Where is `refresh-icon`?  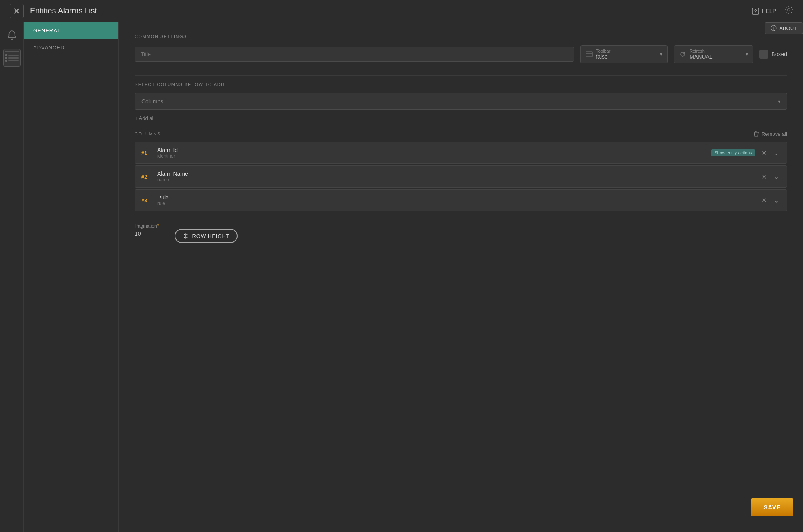 refresh-icon is located at coordinates (683, 54).